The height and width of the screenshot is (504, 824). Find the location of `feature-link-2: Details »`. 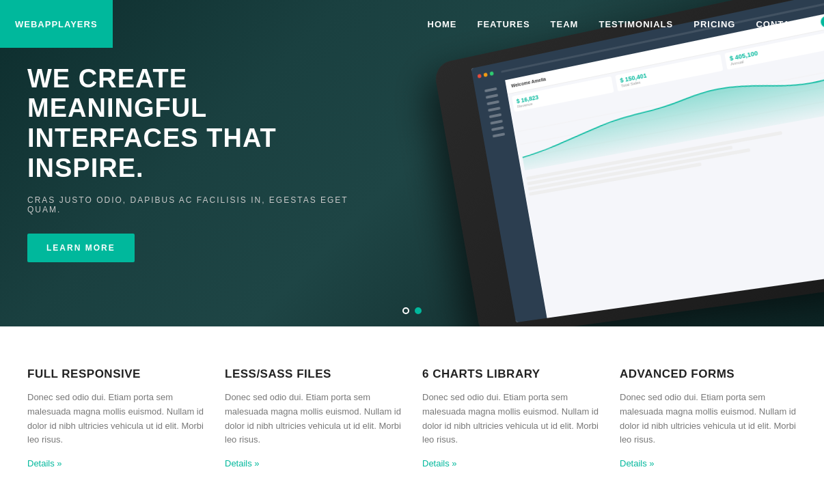

feature-link-2: Details » is located at coordinates (242, 463).